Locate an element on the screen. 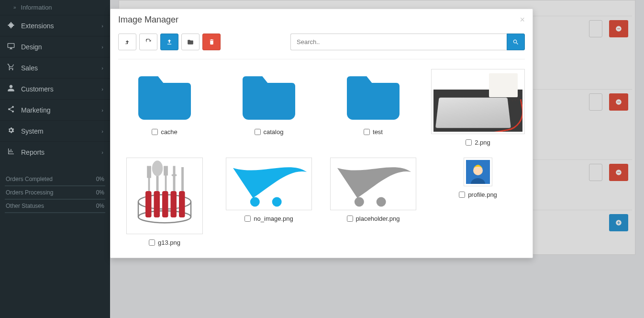 This screenshot has width=644, height=318. new-folder-button is located at coordinates (190, 42).